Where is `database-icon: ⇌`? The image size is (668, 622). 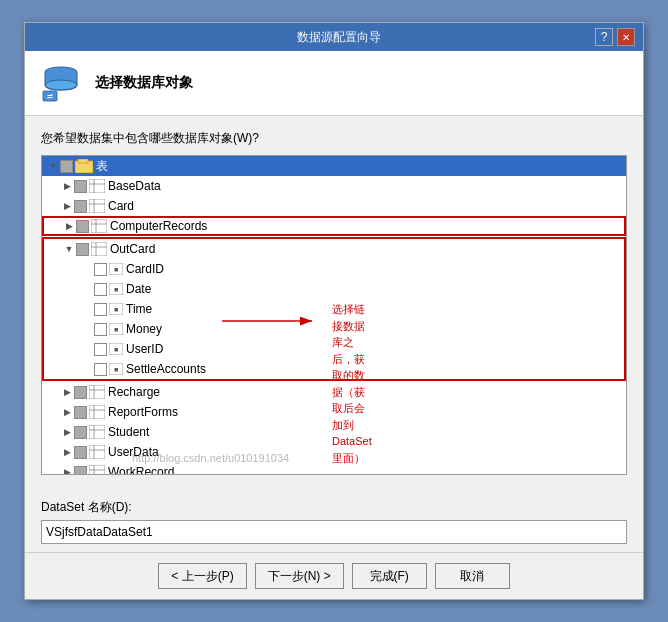
database-icon: ⇌ is located at coordinates (61, 83).